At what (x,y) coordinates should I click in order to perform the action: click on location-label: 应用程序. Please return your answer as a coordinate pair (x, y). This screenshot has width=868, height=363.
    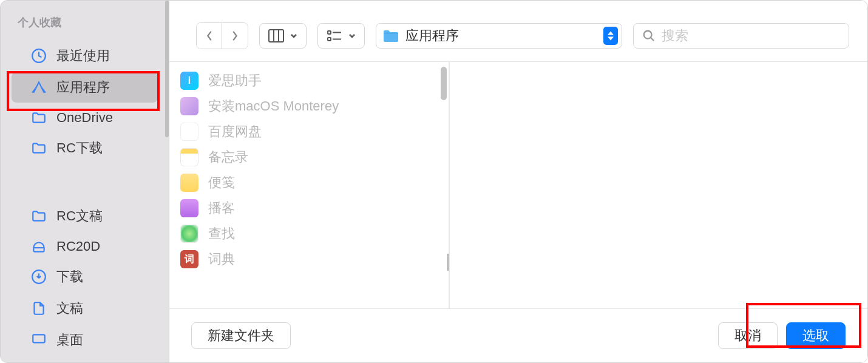
    Looking at the image, I should click on (501, 36).